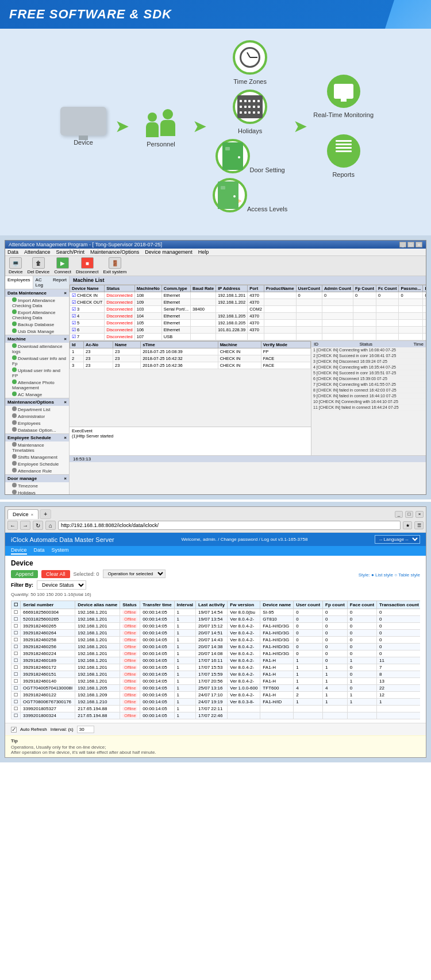  Describe the element at coordinates (248, 330) in the screenshot. I see `table-row: ☑ 6 Disconnected 106 Ethernet 101.81.228…` at that location.